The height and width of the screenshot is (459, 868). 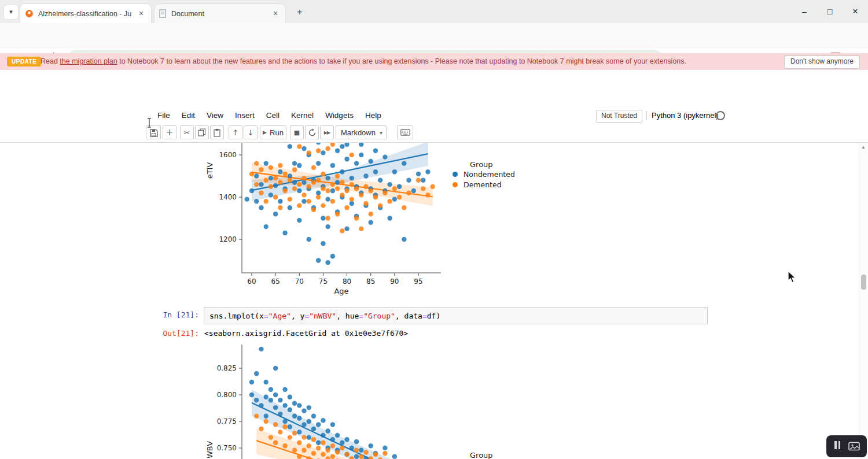 I want to click on restart-kernel-button, so click(x=312, y=132).